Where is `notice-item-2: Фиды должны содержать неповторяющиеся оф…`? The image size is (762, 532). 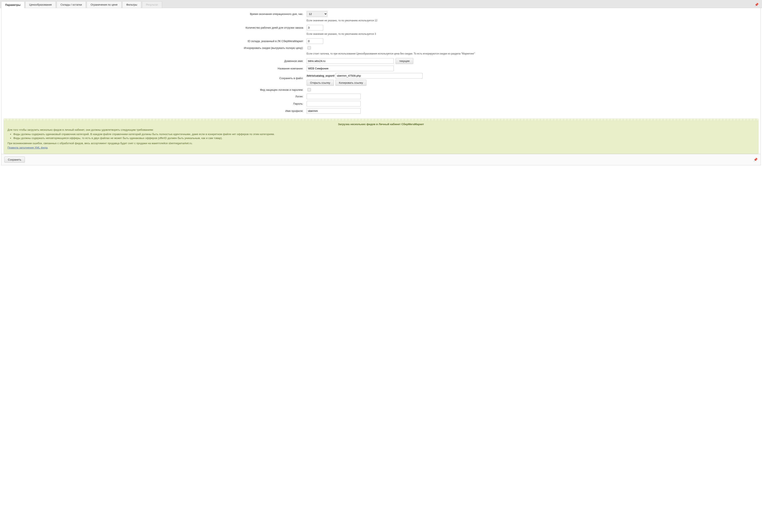 notice-item-2: Фиды должны содержать неповторяющиеся оф… is located at coordinates (384, 138).